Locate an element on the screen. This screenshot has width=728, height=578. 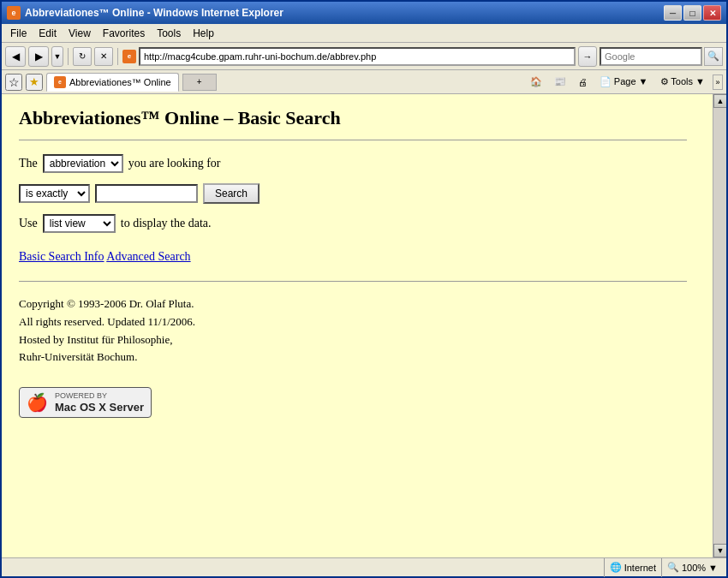
print-button: 🖨 is located at coordinates (582, 82).